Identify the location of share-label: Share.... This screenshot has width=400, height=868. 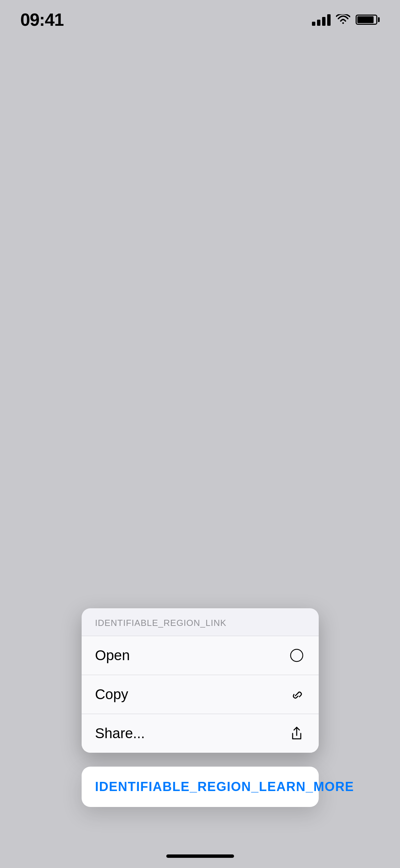
(120, 733).